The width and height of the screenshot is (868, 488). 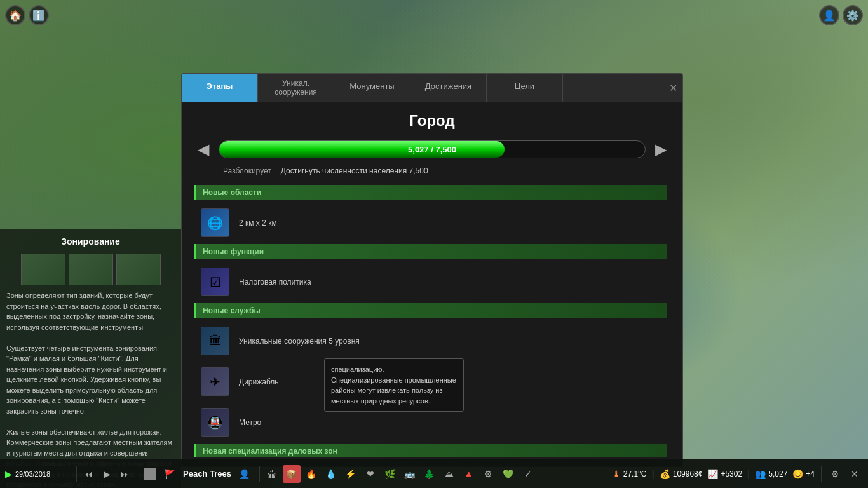 I want to click on money-icon: 💰, so click(x=665, y=474).